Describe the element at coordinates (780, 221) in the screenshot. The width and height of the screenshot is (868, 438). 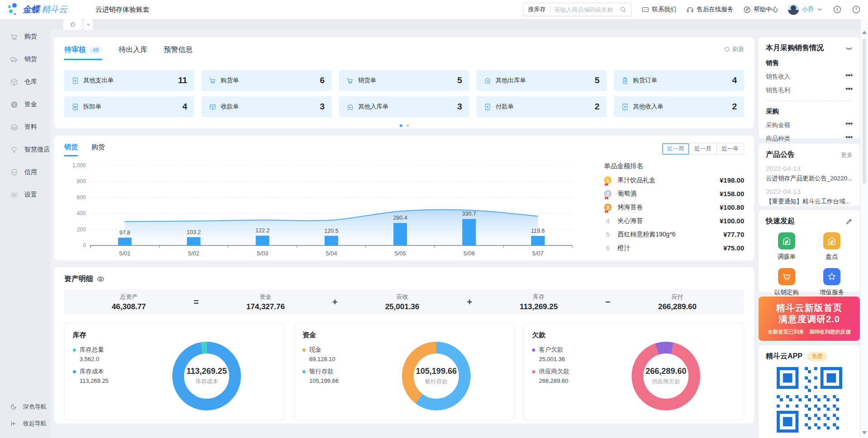
I see `quick-actions-title: 快速发起` at that location.